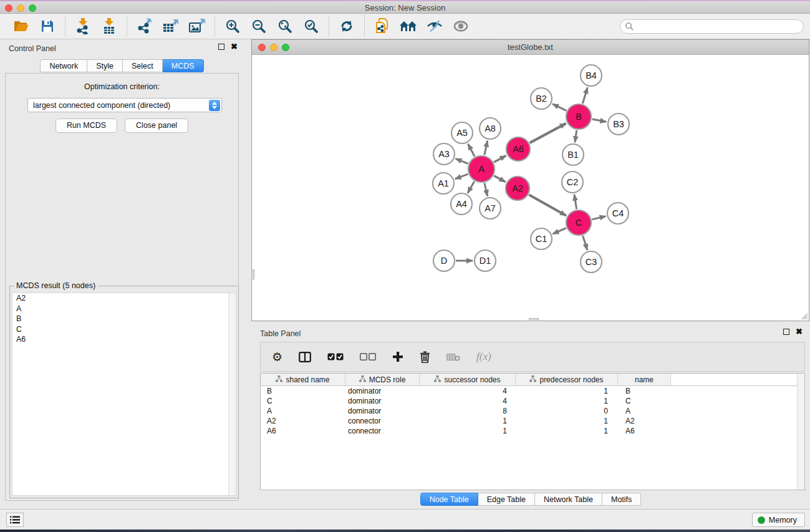 The height and width of the screenshot is (532, 810). Describe the element at coordinates (518, 149) in the screenshot. I see `graph-node-label-A6: A6` at that location.